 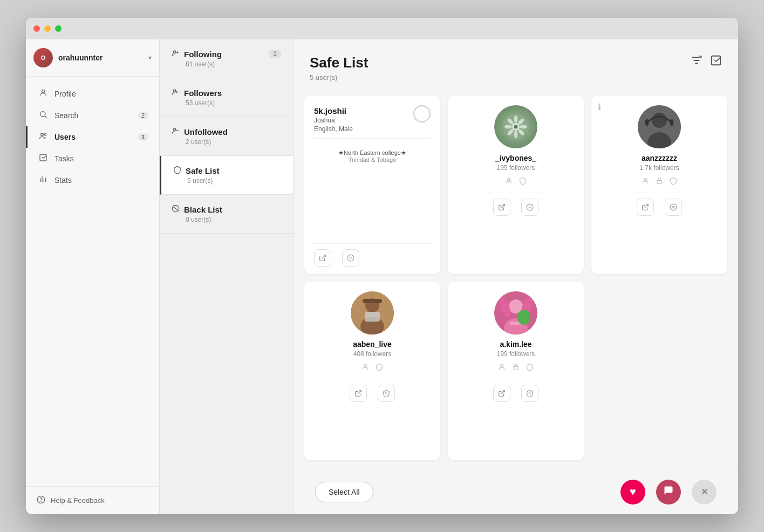 What do you see at coordinates (530, 393) in the screenshot?
I see `remove-btn-akimlee` at bounding box center [530, 393].